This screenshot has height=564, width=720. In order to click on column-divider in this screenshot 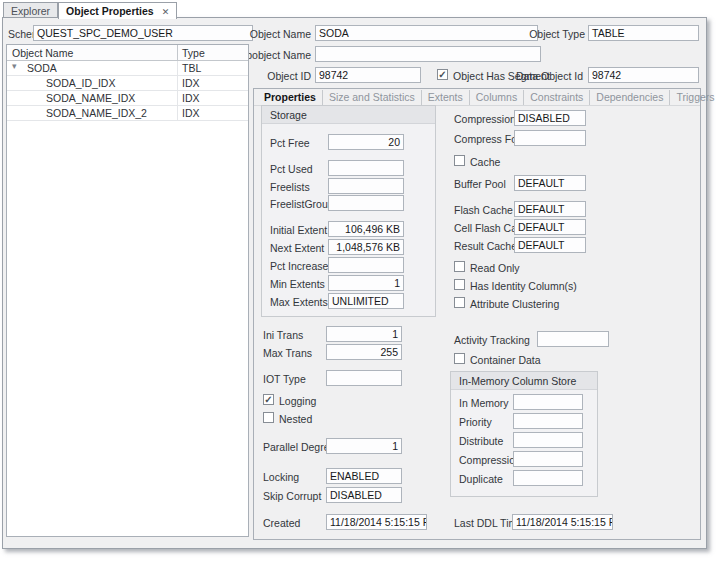, I will do `click(178, 53)`.